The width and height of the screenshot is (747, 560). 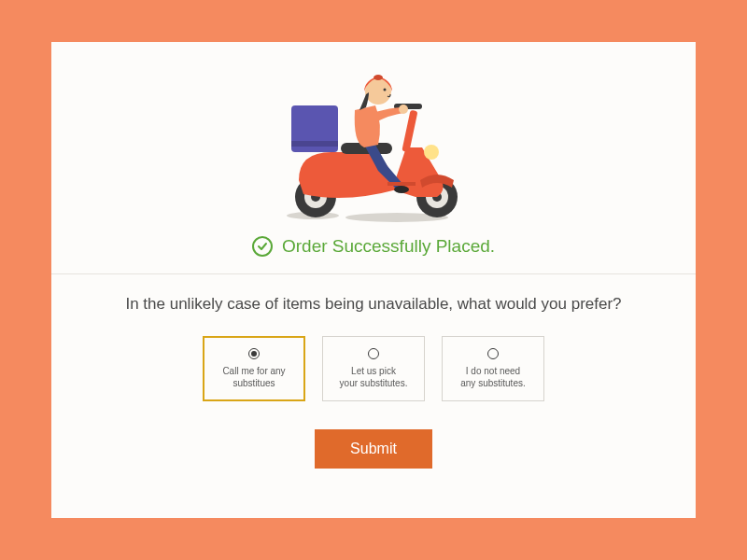 What do you see at coordinates (254, 377) in the screenshot?
I see `option-label: Call me for any substitues` at bounding box center [254, 377].